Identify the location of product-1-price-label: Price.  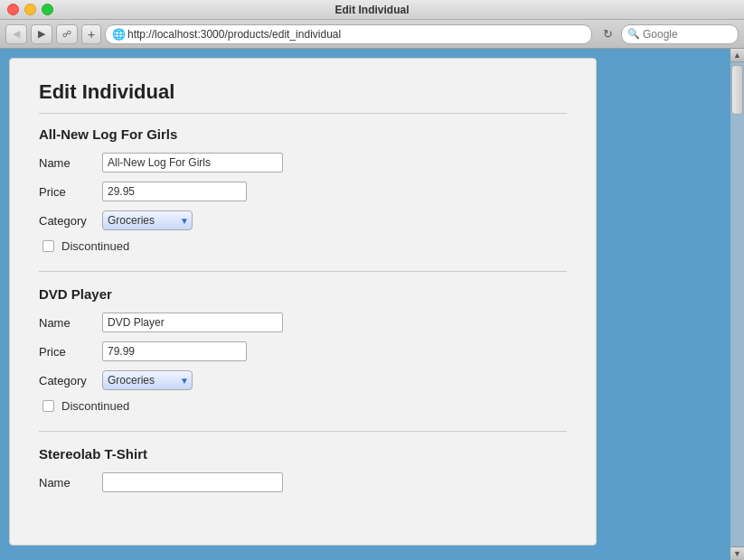
(71, 191).